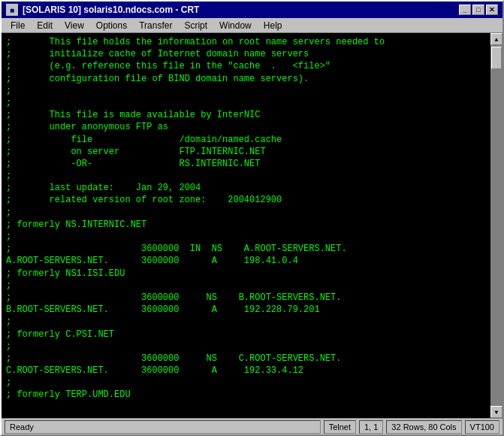 The image size is (504, 436). Describe the element at coordinates (482, 427) in the screenshot. I see `status-terminal-type: VT100` at that location.